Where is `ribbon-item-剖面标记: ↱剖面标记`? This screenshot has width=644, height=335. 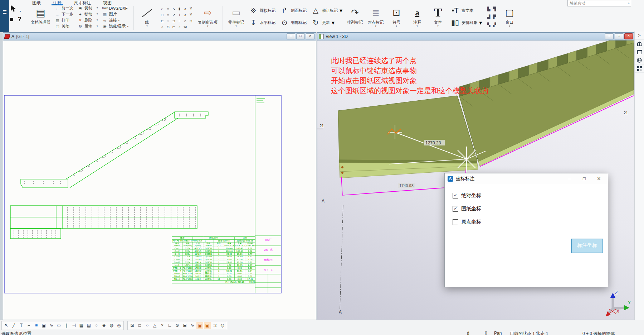
ribbon-item-剖面标记: ↱剖面标记 is located at coordinates (293, 10).